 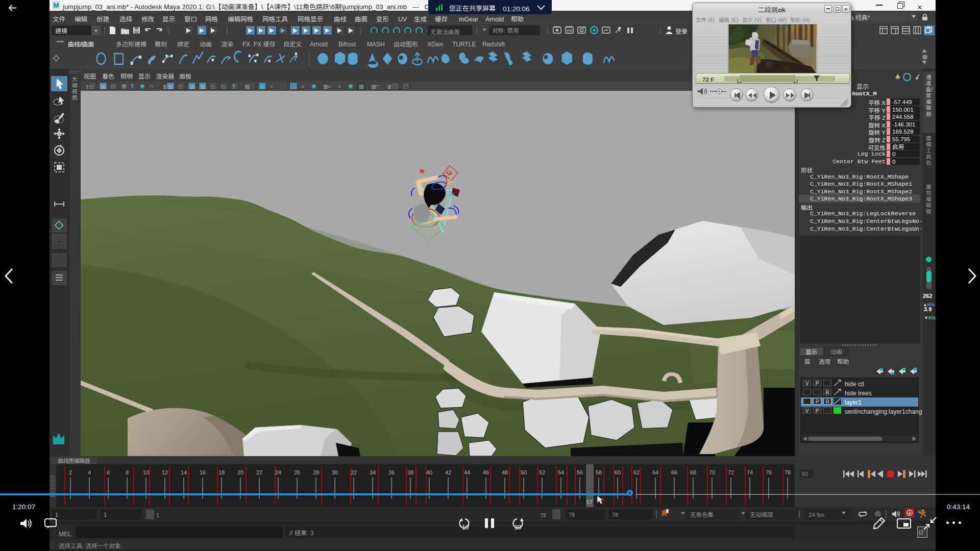 I want to click on svg-text: IPR, so click(x=570, y=31).